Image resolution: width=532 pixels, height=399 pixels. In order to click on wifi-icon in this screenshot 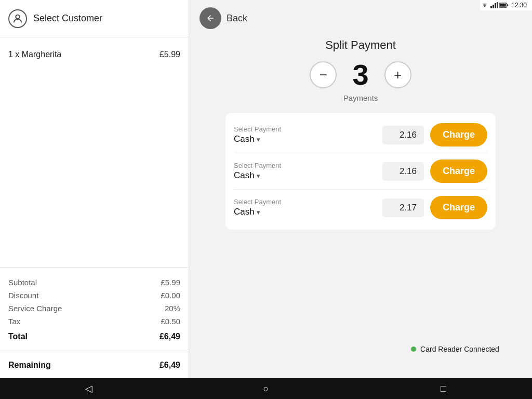, I will do `click(485, 5)`.